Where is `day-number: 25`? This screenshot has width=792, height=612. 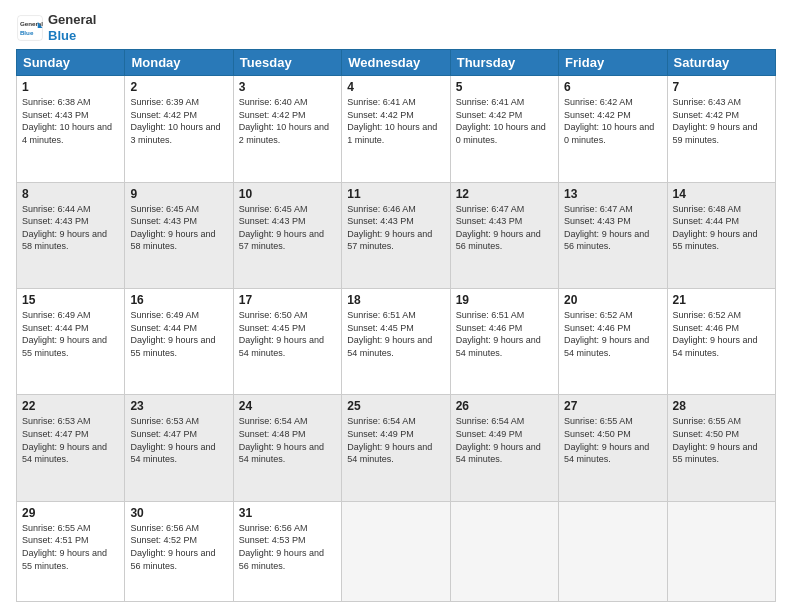
day-number: 25 is located at coordinates (396, 406).